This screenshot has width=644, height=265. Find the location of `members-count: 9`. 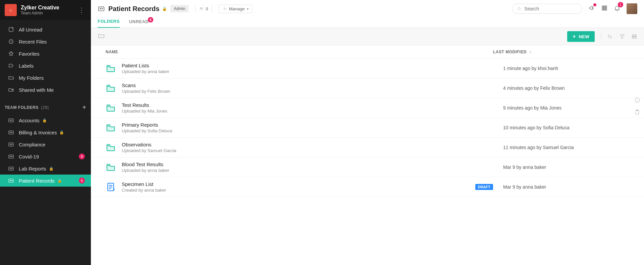

members-count: 9 is located at coordinates (203, 9).